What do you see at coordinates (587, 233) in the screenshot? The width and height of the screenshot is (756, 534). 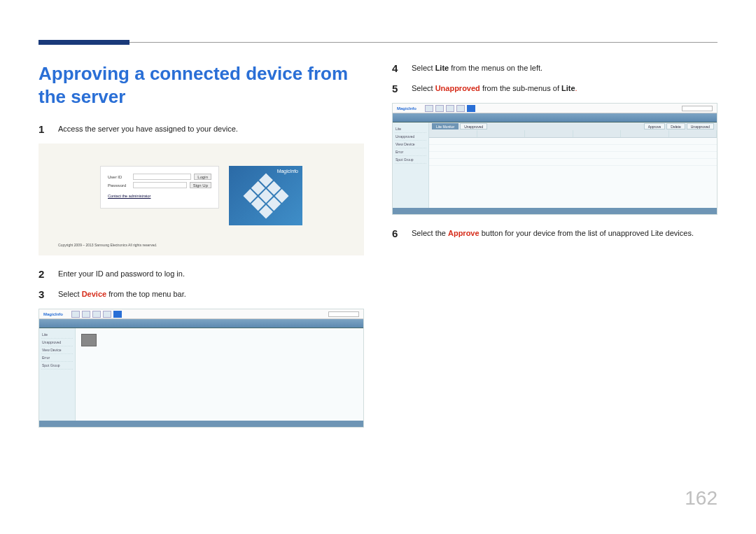 I see `step-text-post: button for your device from the list of …` at bounding box center [587, 233].